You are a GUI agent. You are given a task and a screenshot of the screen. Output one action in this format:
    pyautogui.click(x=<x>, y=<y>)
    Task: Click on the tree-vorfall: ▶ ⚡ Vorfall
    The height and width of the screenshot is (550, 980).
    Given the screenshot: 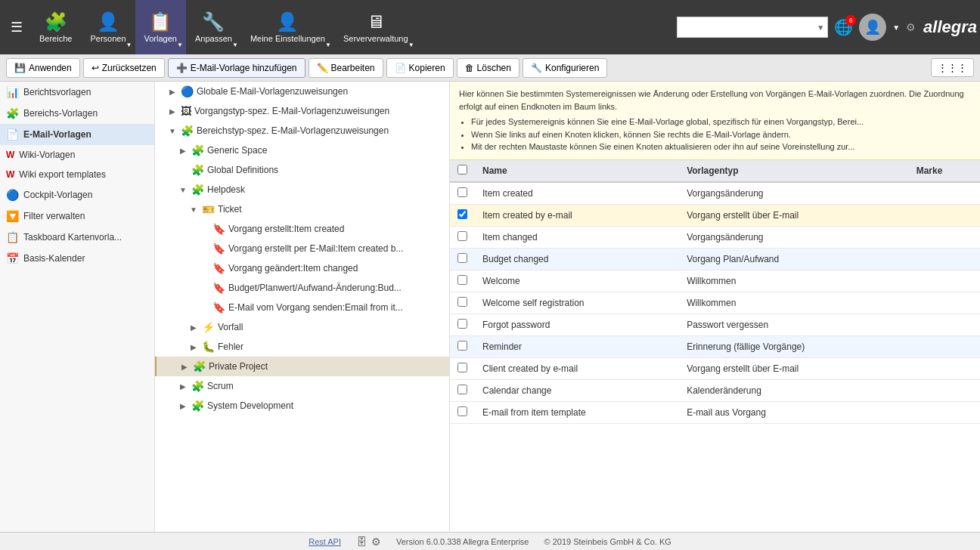 What is the action you would take?
    pyautogui.click(x=302, y=327)
    